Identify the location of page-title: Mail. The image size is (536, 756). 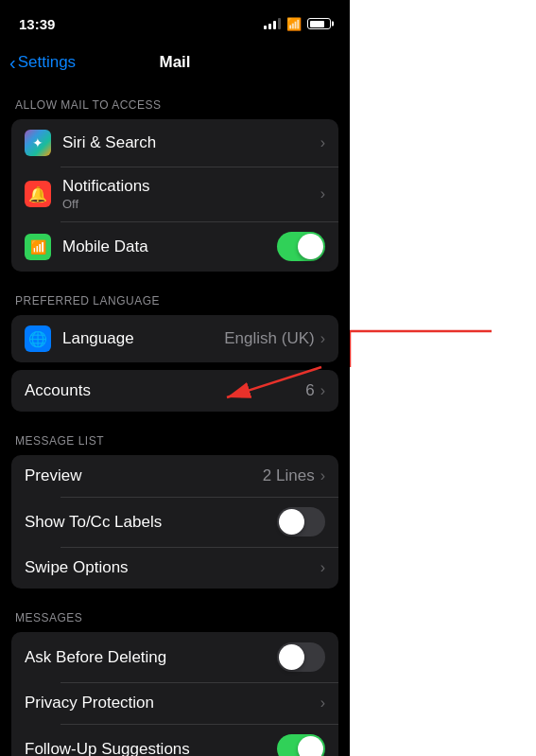
(174, 62).